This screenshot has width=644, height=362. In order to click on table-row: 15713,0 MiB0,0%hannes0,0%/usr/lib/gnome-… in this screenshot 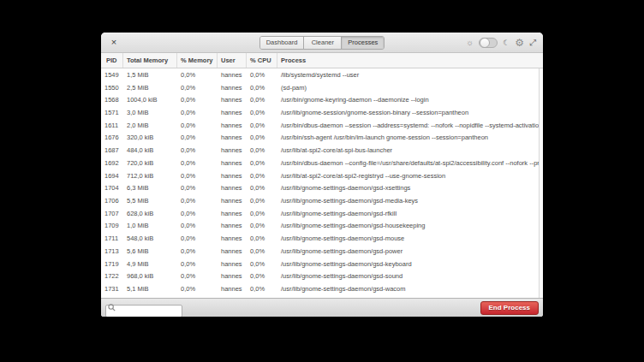, I will do `click(322, 113)`.